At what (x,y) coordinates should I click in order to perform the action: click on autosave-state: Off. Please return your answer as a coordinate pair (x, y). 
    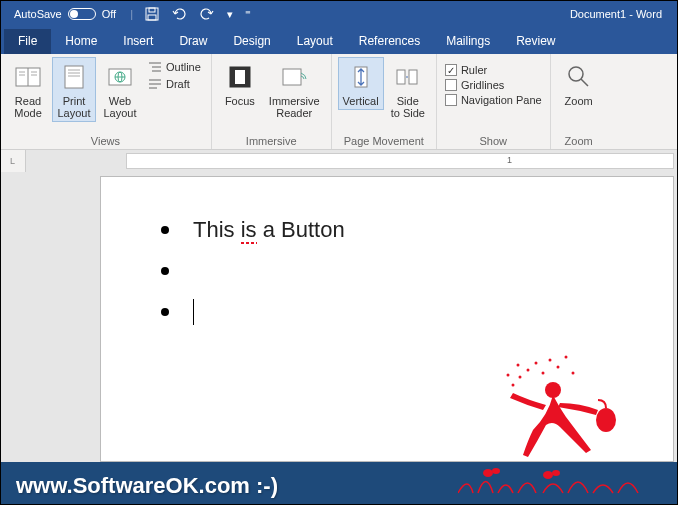
    Looking at the image, I should click on (109, 14).